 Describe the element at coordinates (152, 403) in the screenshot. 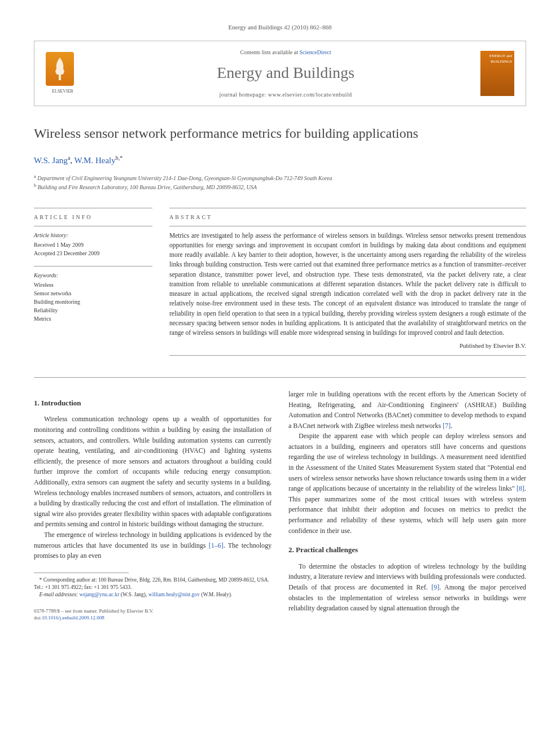

I see `section-1-heading: 1. Introduction` at that location.